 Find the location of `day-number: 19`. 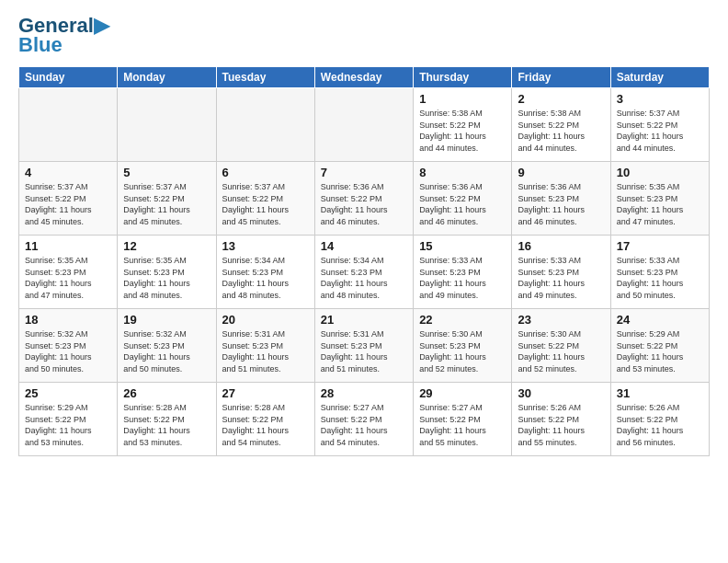

day-number: 19 is located at coordinates (166, 320).